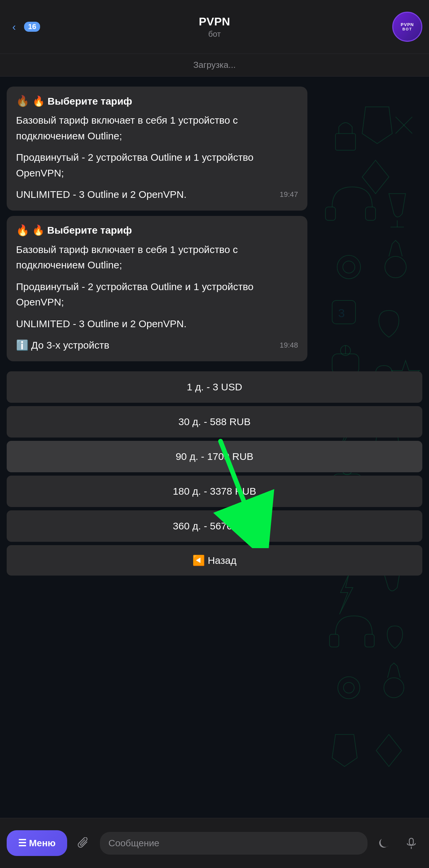  I want to click on menu-button: ☰ Меню, so click(37, 843).